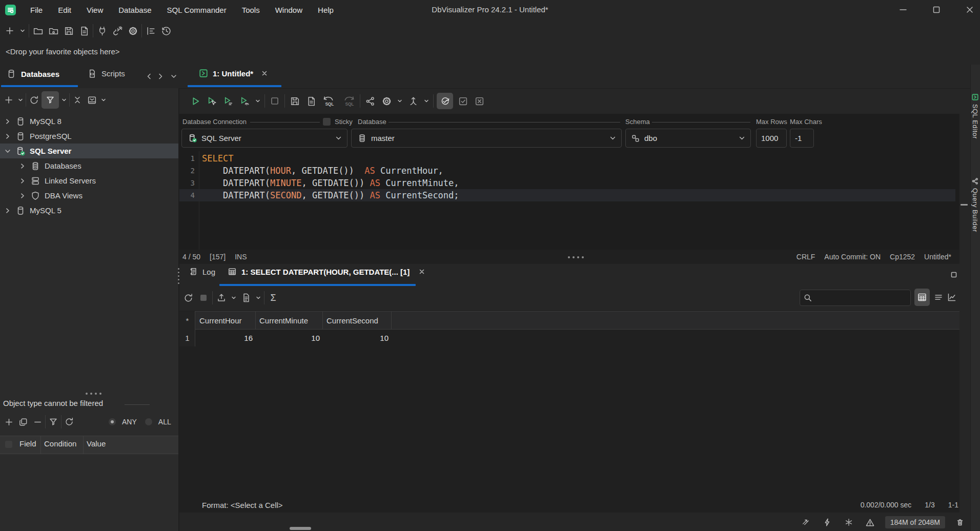 This screenshot has width=980, height=531. Describe the element at coordinates (327, 122) in the screenshot. I see `sticky-checkbox` at that location.